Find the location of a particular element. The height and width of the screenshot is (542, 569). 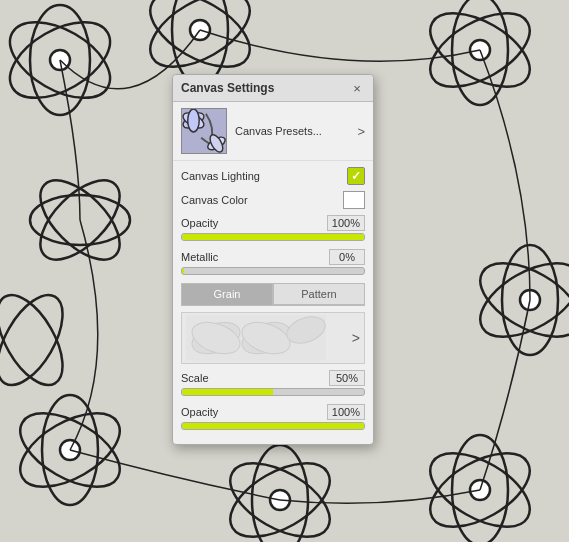

close-button: × is located at coordinates (357, 88).